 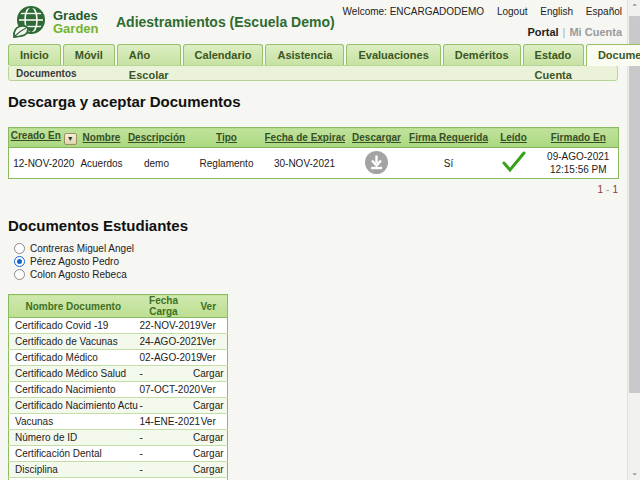 What do you see at coordinates (393, 54) in the screenshot?
I see `tab-evaluaciones: Evaluaciones` at bounding box center [393, 54].